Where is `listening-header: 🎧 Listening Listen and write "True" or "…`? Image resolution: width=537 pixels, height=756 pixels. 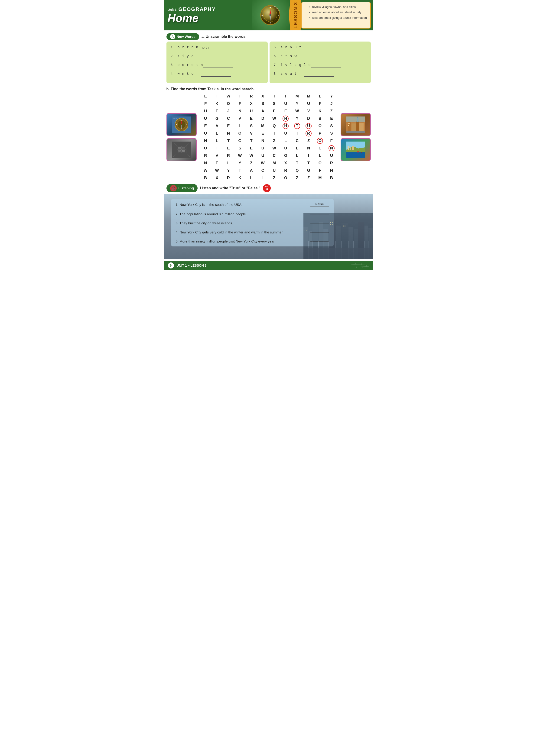 listening-header: 🎧 Listening Listen and write "True" or "… is located at coordinates (268, 188).